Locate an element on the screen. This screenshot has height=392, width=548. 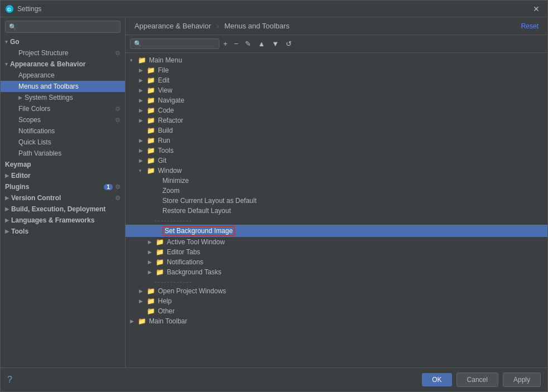
cancel-button: Cancel is located at coordinates (478, 380).